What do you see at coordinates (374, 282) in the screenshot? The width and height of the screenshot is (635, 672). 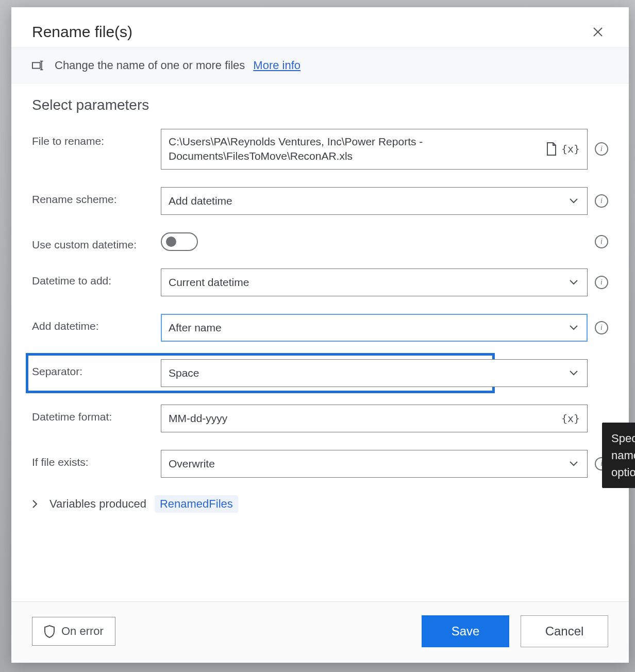 I see `datetime-to-add-dropdown: Current datetime` at bounding box center [374, 282].